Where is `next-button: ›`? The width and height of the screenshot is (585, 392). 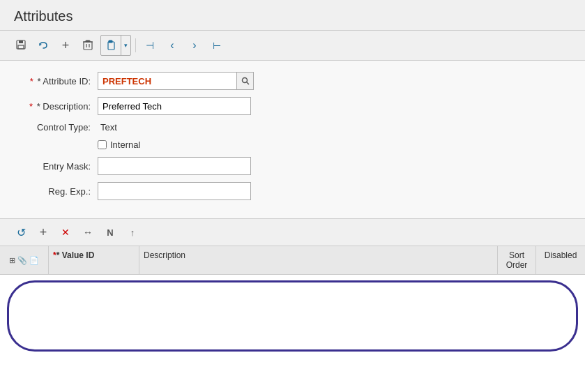
next-button: › is located at coordinates (195, 45).